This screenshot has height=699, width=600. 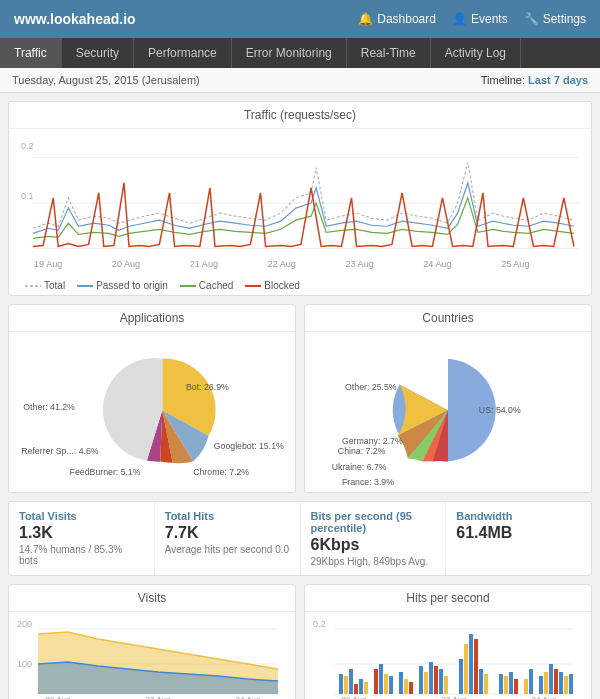 I want to click on stat-total-visits-label: Total Visits, so click(x=82, y=516).